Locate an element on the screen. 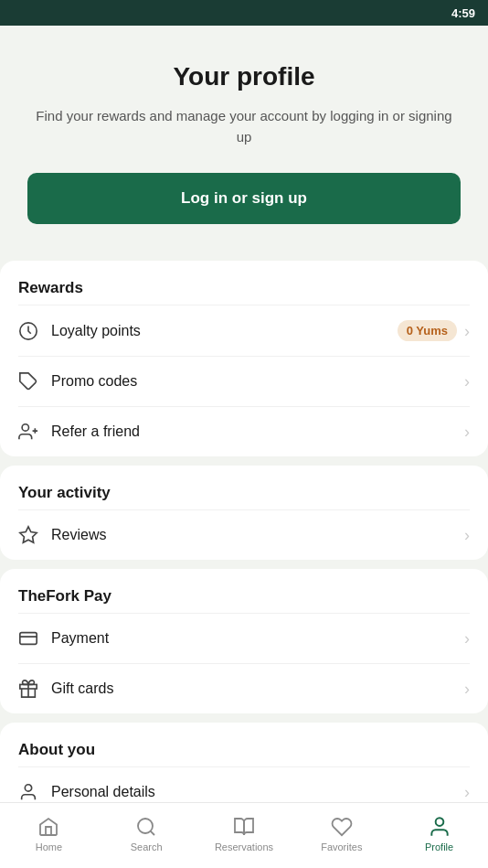 This screenshot has width=488, height=868. gift-icon is located at coordinates (28, 689).